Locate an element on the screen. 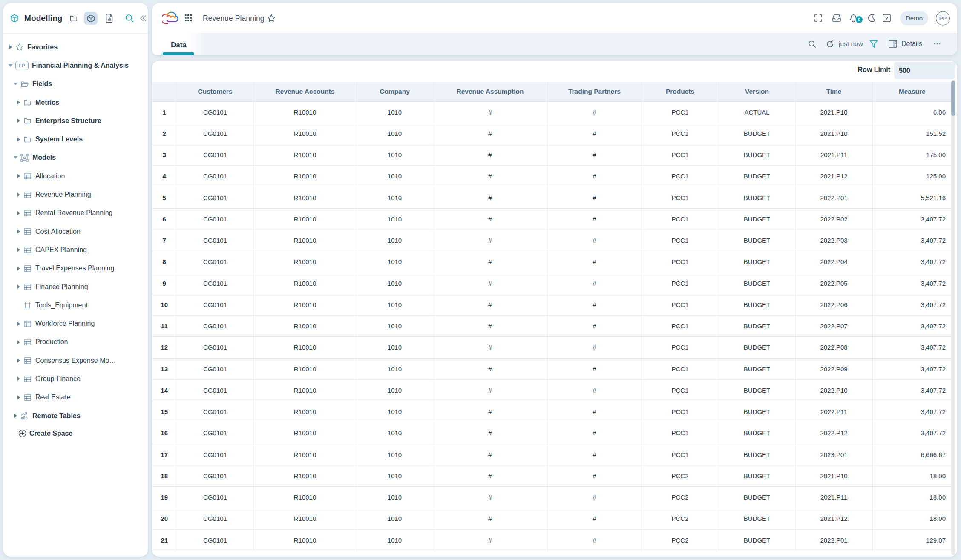 The width and height of the screenshot is (961, 560). help-icon: ? is located at coordinates (886, 18).